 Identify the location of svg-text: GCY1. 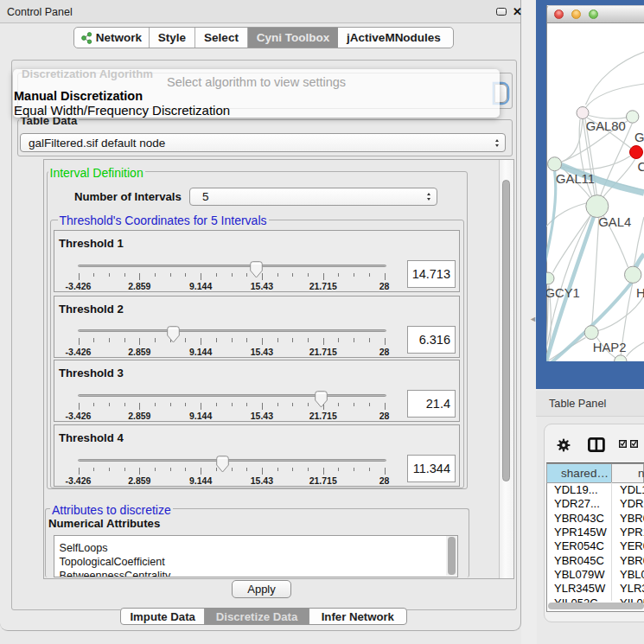
(564, 293).